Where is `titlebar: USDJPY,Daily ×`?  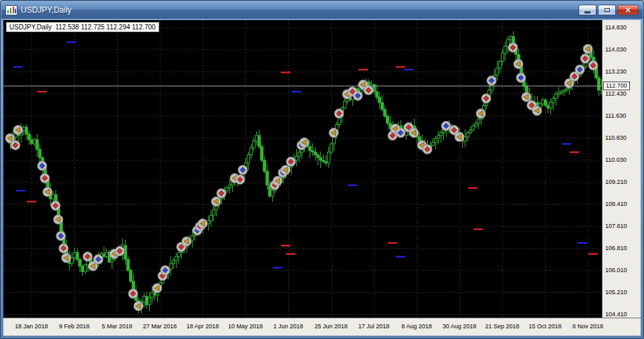
titlebar: USDJPY,Daily × is located at coordinates (322, 10).